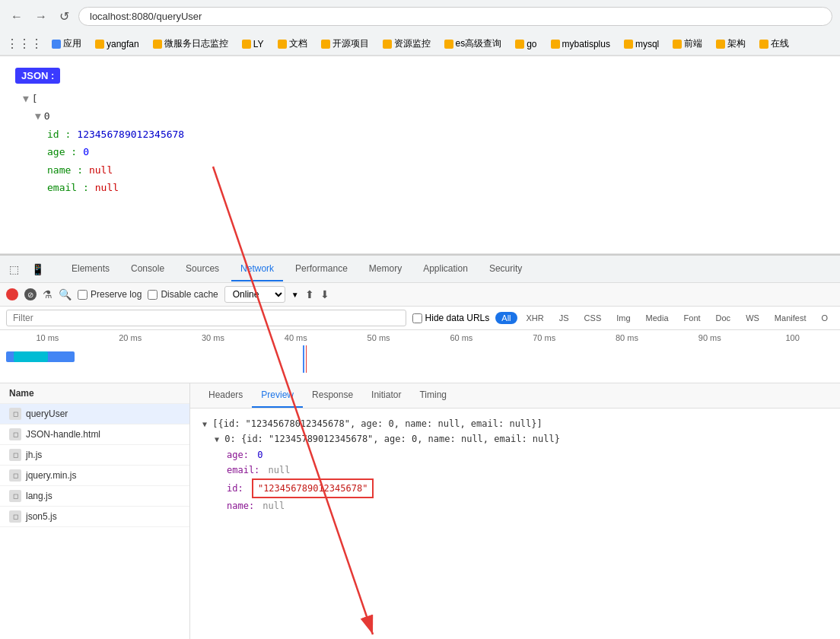 Image resolution: width=840 pixels, height=639 pixels. What do you see at coordinates (505, 269) in the screenshot?
I see `tab-security: Security` at bounding box center [505, 269].